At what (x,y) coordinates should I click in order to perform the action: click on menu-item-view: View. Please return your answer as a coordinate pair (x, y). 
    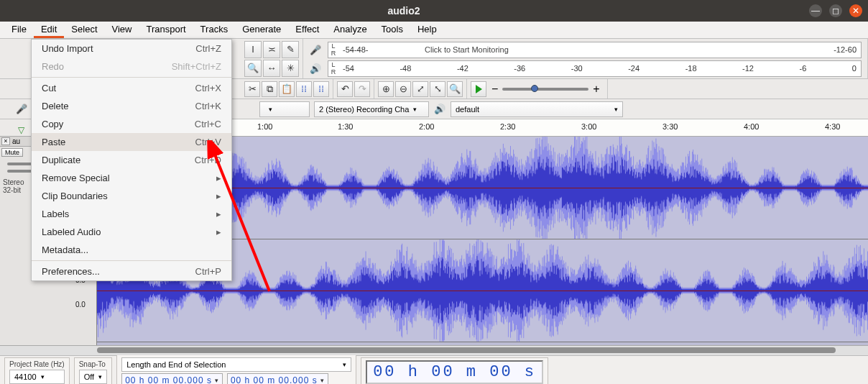
    Looking at the image, I should click on (122, 30).